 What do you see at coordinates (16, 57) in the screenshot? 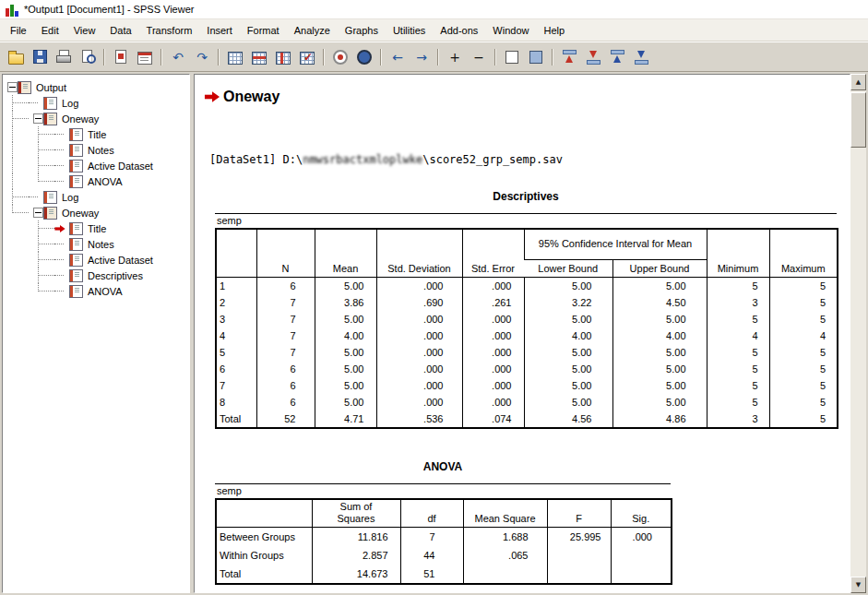
I see `open-output-button` at bounding box center [16, 57].